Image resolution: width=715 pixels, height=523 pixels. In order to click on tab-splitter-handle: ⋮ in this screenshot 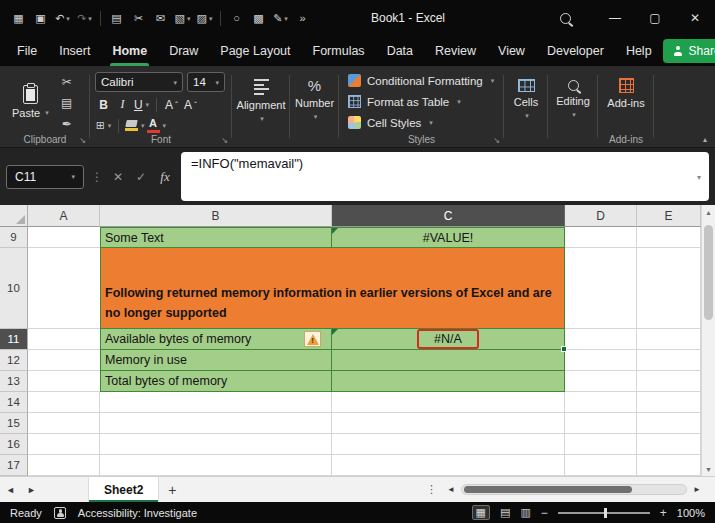, I will do `click(432, 490)`.